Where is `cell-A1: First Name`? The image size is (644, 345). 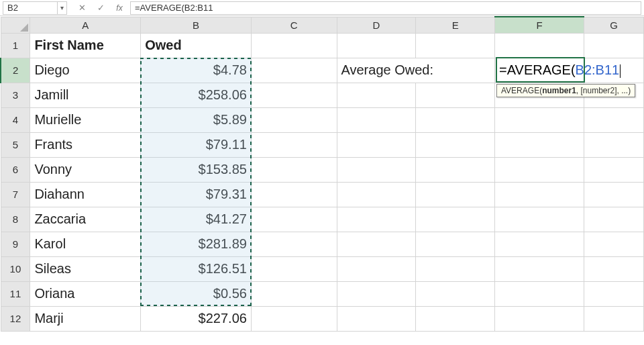
cell-A1: First Name is located at coordinates (86, 46).